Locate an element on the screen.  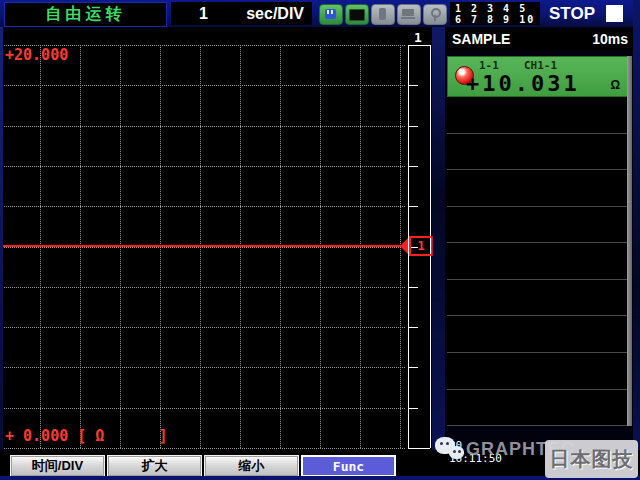
pc-monitor-glyph is located at coordinates (408, 12).